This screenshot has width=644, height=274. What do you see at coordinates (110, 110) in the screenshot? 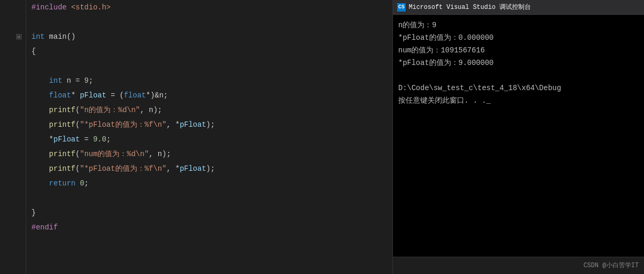
I see `code-token: "n的值为：%d\n"` at bounding box center [110, 110].